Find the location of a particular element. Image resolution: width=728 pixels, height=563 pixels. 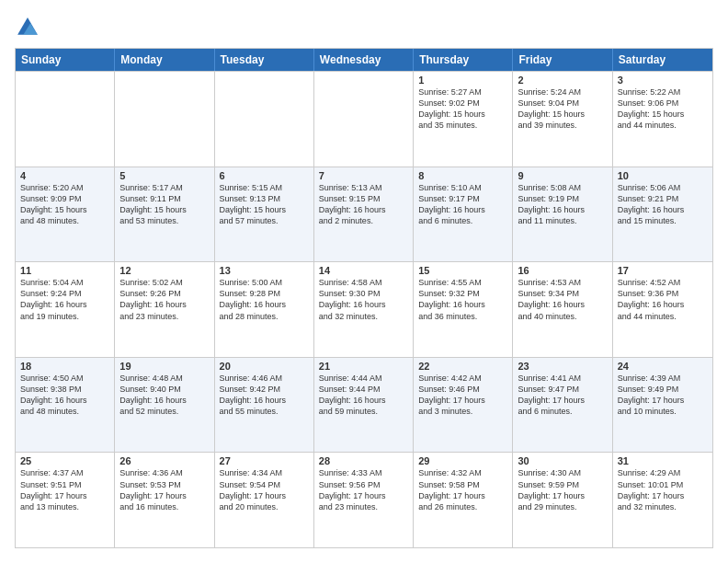

day-number: 4 is located at coordinates (64, 176).